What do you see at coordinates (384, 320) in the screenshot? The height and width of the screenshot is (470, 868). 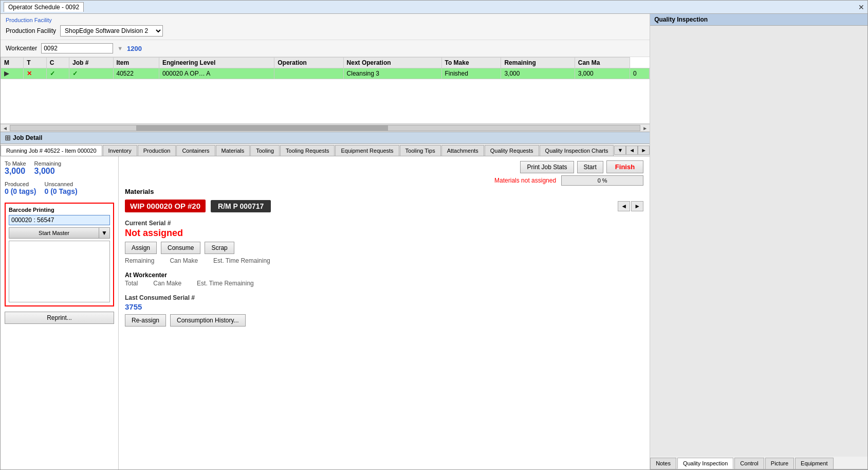 I see `last-consumed-buttons: Re-assign Consumption History...` at bounding box center [384, 320].